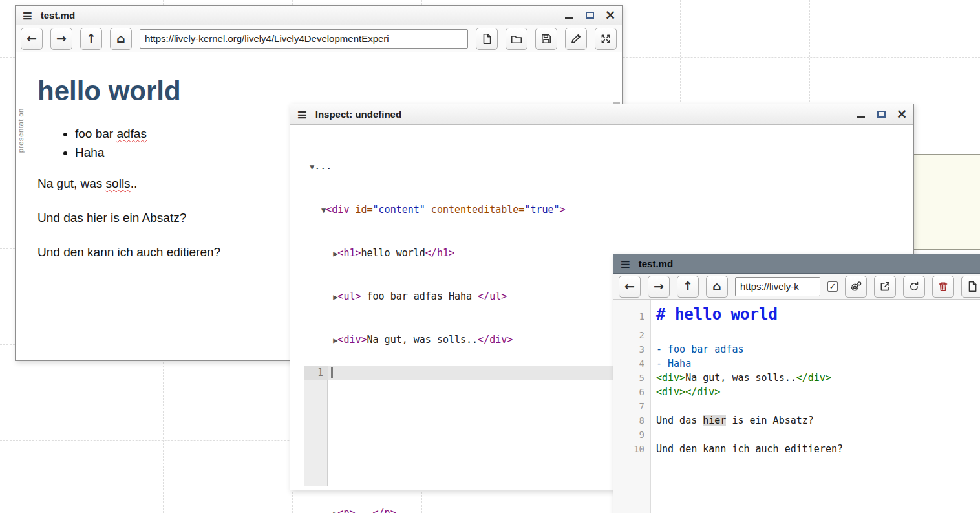  I want to click on pencil-icon, so click(576, 39).